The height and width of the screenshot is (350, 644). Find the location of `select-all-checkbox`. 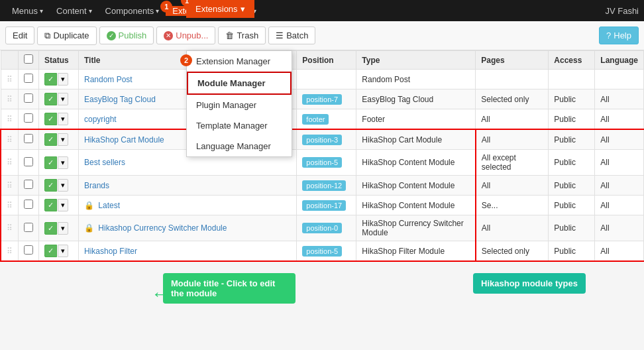

select-all-checkbox is located at coordinates (28, 59).